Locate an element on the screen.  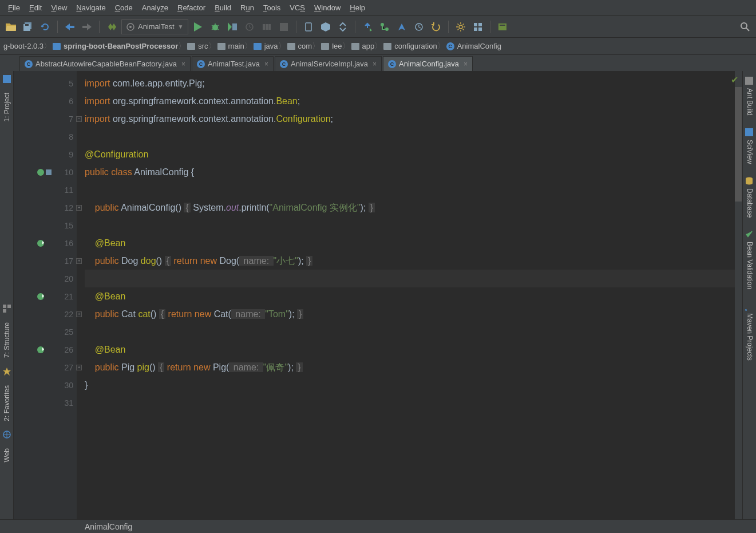
menu-file: File is located at coordinates (14, 8).